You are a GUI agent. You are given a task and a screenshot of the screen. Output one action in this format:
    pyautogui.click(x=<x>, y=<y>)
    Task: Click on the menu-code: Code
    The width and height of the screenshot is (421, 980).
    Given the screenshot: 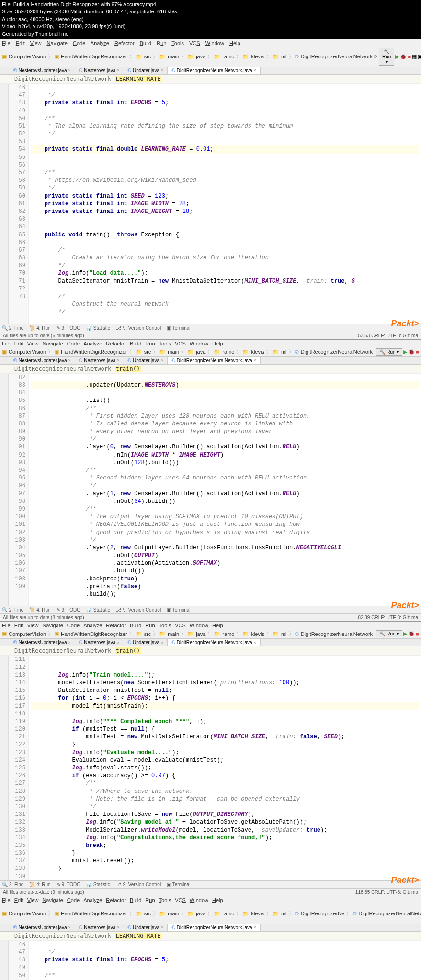 What is the action you would take?
    pyautogui.click(x=79, y=43)
    